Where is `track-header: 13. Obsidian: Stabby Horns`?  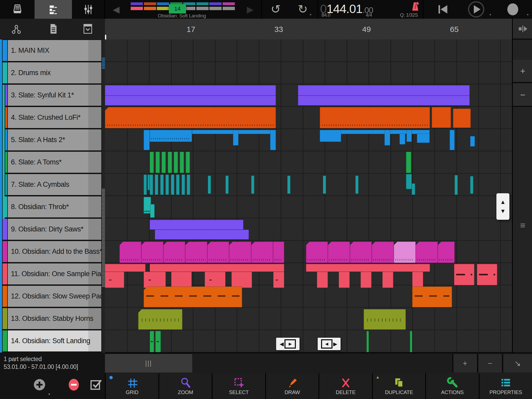 track-header: 13. Obsidian: Stabby Horns is located at coordinates (55, 318).